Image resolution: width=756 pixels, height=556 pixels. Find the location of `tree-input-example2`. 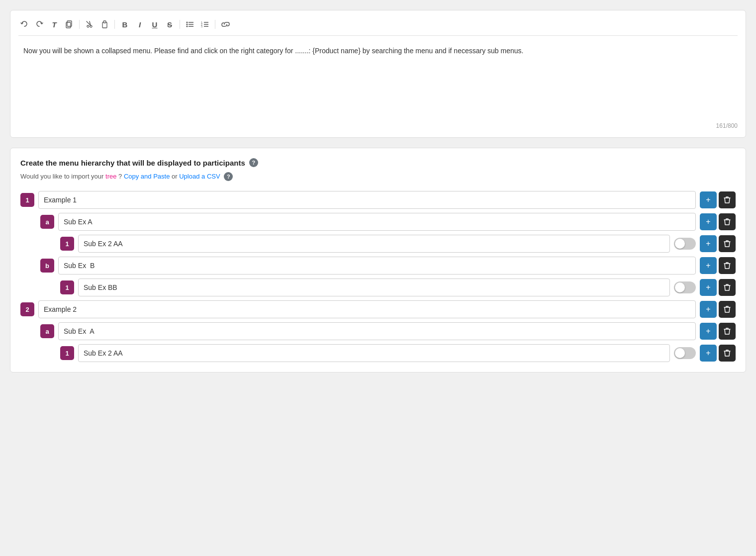

tree-input-example2 is located at coordinates (367, 309).